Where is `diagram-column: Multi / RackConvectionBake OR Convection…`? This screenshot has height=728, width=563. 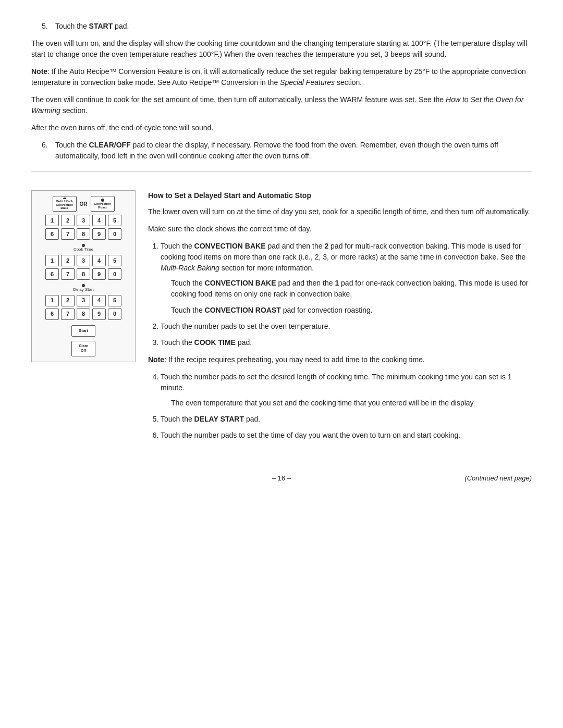 diagram-column: Multi / RackConvectionBake OR Convection… is located at coordinates (83, 276).